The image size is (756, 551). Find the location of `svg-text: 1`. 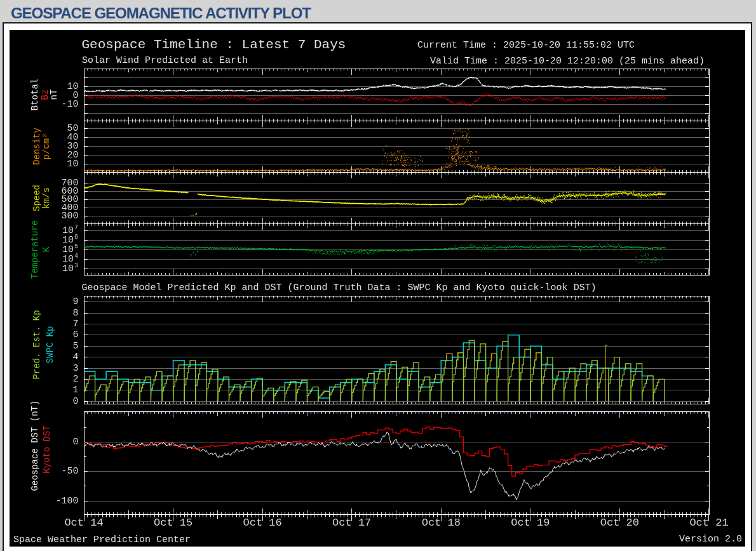

svg-text: 1 is located at coordinates (75, 390).